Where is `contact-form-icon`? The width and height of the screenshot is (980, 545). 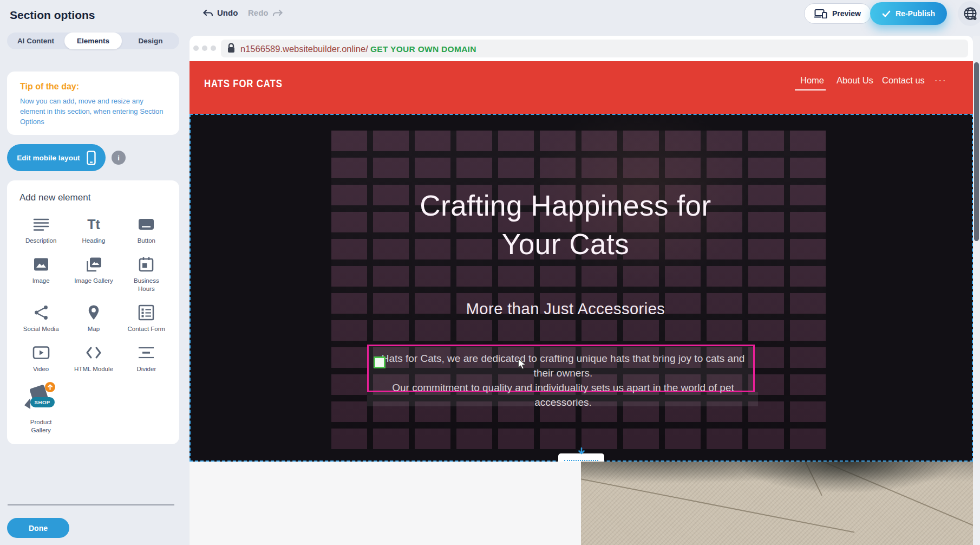 contact-form-icon is located at coordinates (146, 313).